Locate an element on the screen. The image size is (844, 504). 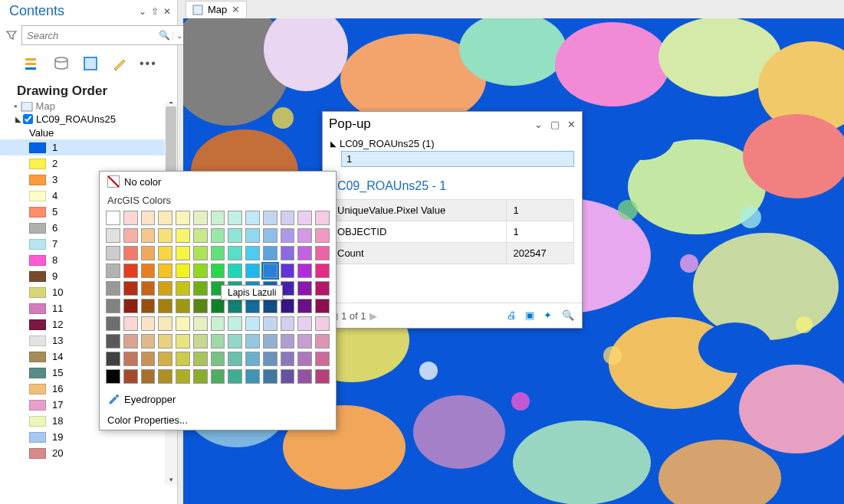
map-node: ▪ Map is located at coordinates (89, 107).